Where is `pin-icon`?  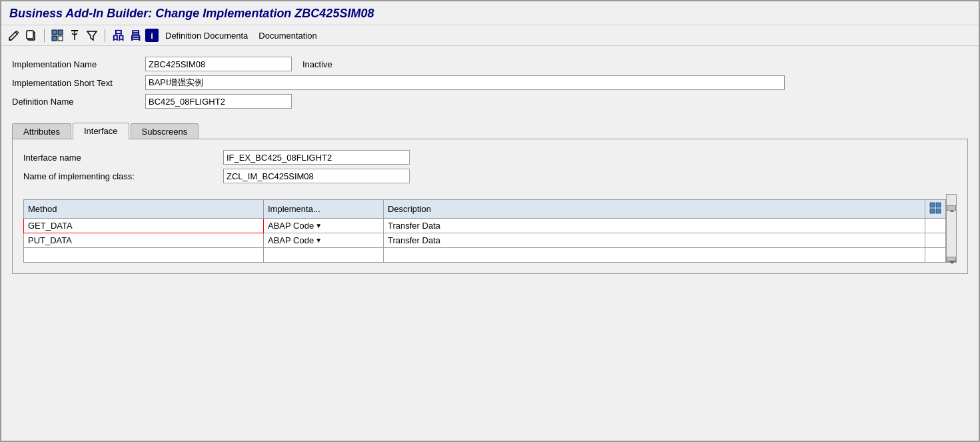 pin-icon is located at coordinates (75, 35).